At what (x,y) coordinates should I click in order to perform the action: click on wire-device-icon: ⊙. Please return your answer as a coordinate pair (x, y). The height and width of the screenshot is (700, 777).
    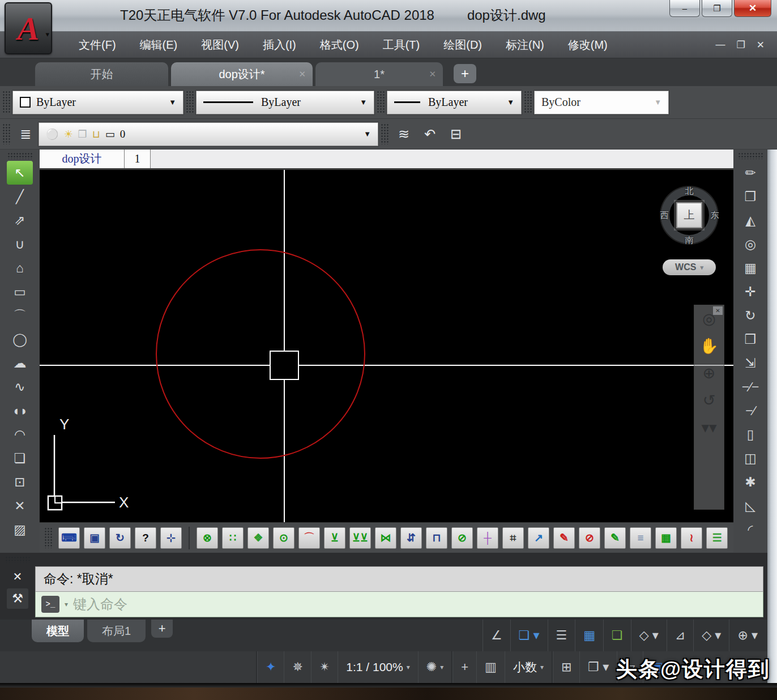
    Looking at the image, I should click on (284, 538).